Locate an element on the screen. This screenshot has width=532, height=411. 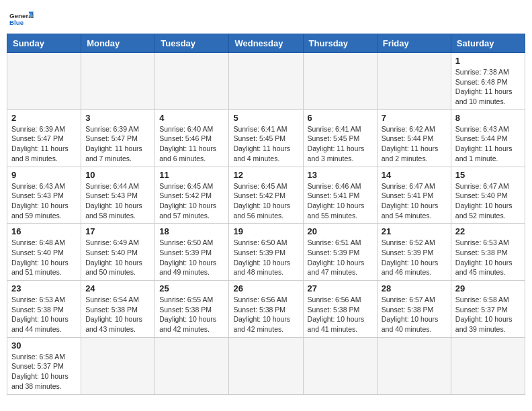
day-number: 10 is located at coordinates (118, 175).